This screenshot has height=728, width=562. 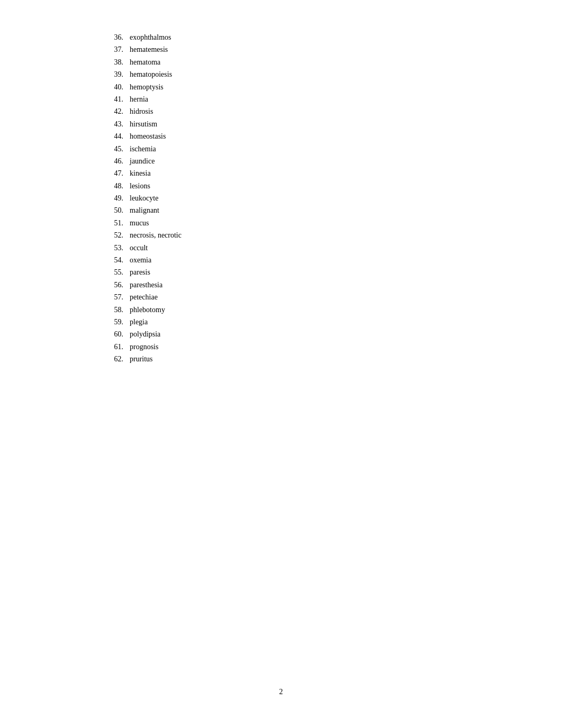 What do you see at coordinates (117, 38) in the screenshot?
I see `item-number: 36.` at bounding box center [117, 38].